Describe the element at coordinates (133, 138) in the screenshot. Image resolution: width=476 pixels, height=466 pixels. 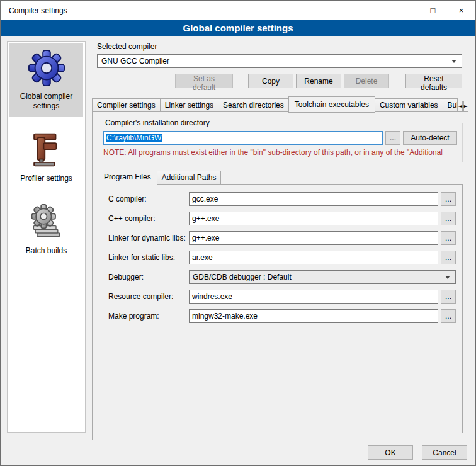
I see `install-dir-selected-text: C:\raylib\MinGW` at that location.